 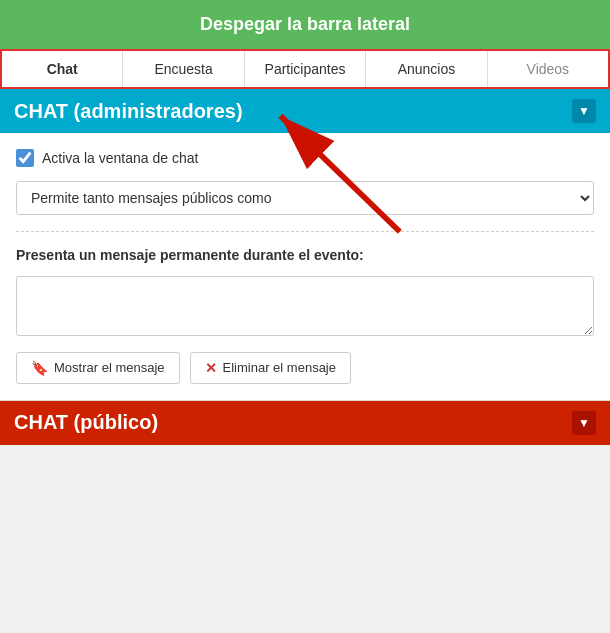 I want to click on admin-chat-dropdown: ▼, so click(x=584, y=111).